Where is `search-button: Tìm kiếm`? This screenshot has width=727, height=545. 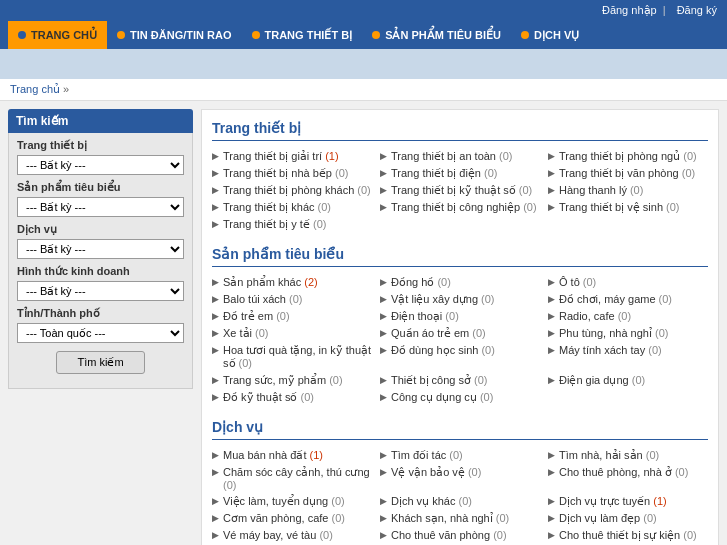 search-button: Tìm kiếm is located at coordinates (100, 362).